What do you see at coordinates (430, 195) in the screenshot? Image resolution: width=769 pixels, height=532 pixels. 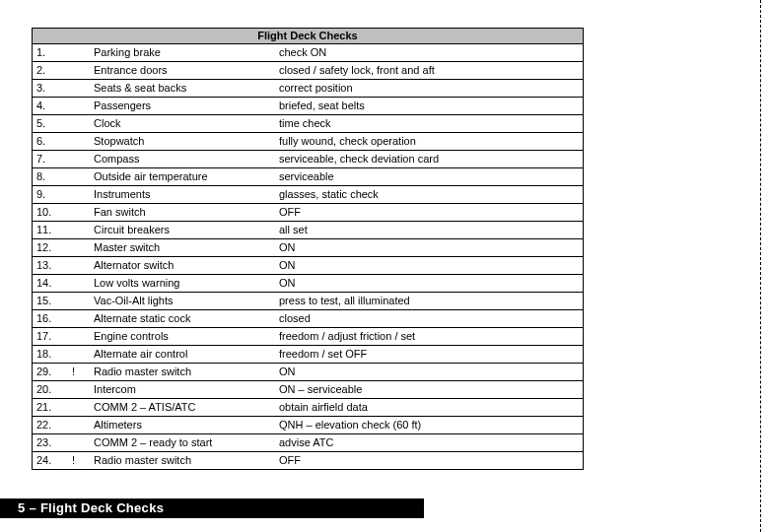 I see `row-action: glasses, static check` at bounding box center [430, 195].